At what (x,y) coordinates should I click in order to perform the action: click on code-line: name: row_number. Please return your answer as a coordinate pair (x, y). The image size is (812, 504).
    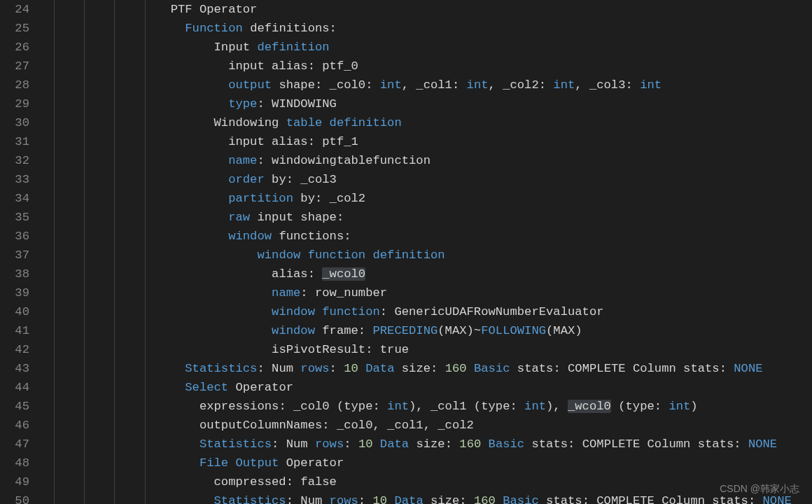
    Looking at the image, I should click on (416, 293).